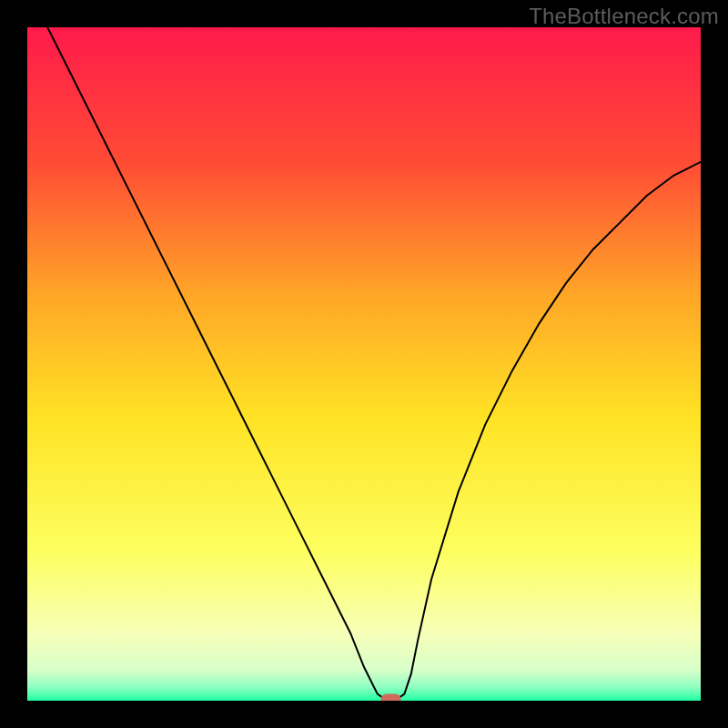  Describe the element at coordinates (624, 16) in the screenshot. I see `watermark-text: TheBottleneck.com` at that location.